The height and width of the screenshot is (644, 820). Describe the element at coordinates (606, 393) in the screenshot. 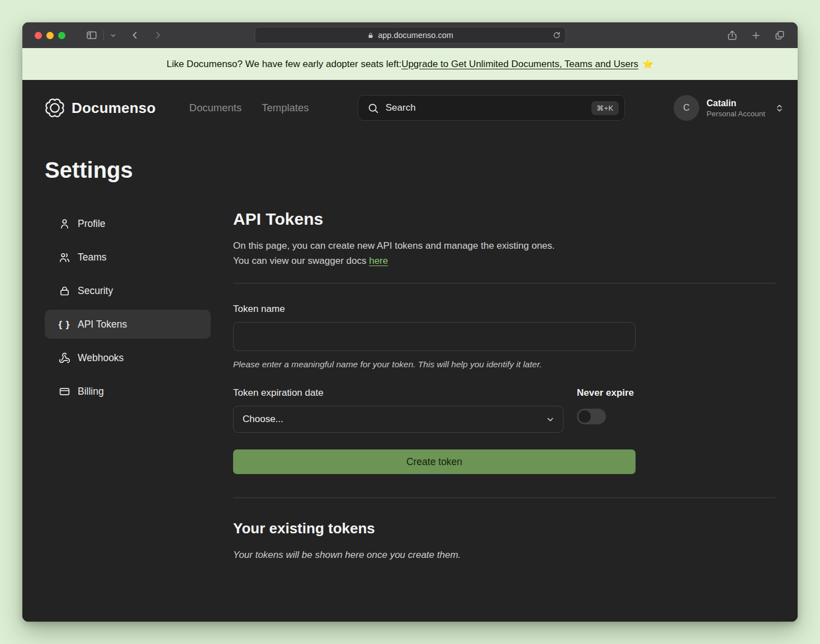

I see `never-expire-label: Never expire` at that location.